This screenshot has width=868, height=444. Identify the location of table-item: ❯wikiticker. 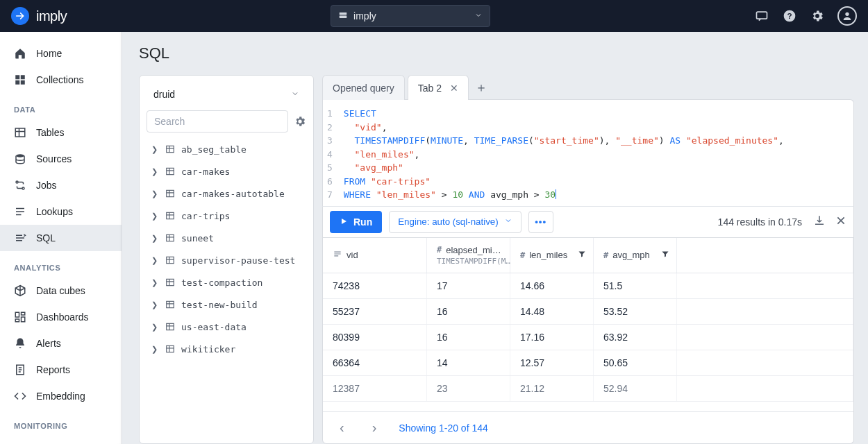
(226, 349).